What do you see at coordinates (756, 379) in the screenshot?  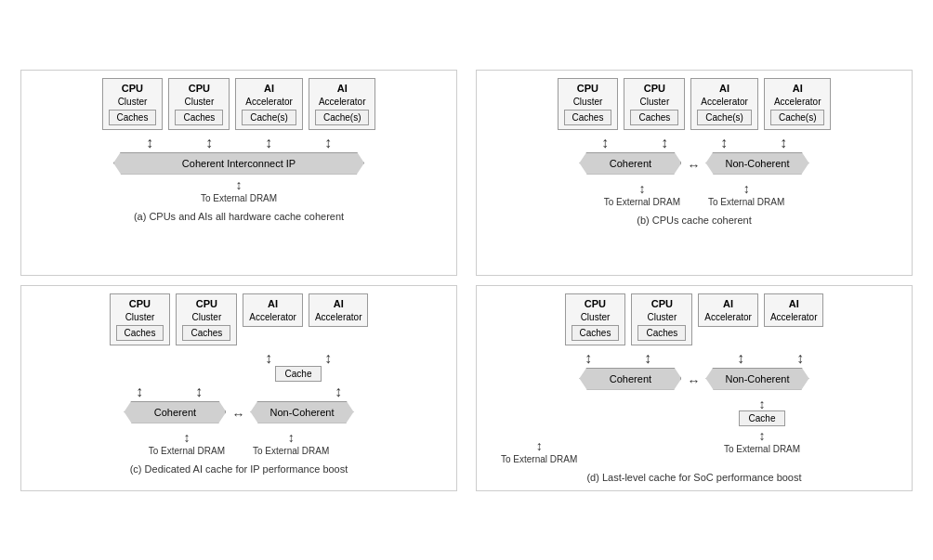 I see `noncoherent-banner-d: Non-Coherent` at bounding box center [756, 379].